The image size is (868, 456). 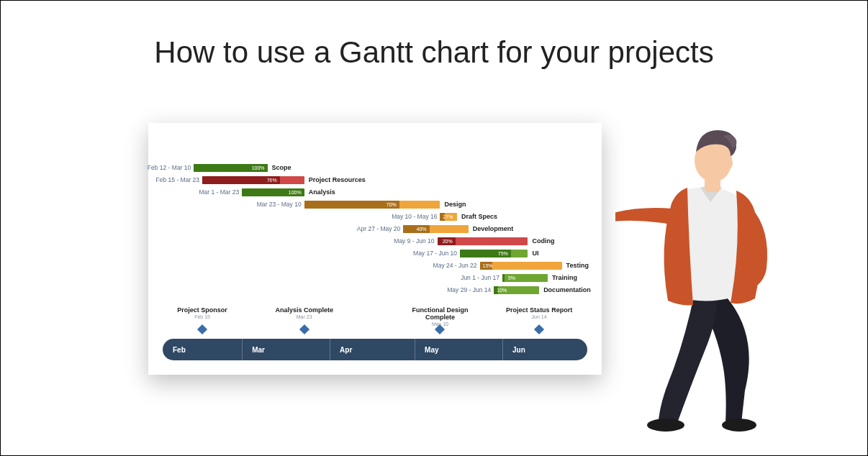 I want to click on gantt-row: May 10 - May 1627%Draft Specs, so click(x=375, y=217).